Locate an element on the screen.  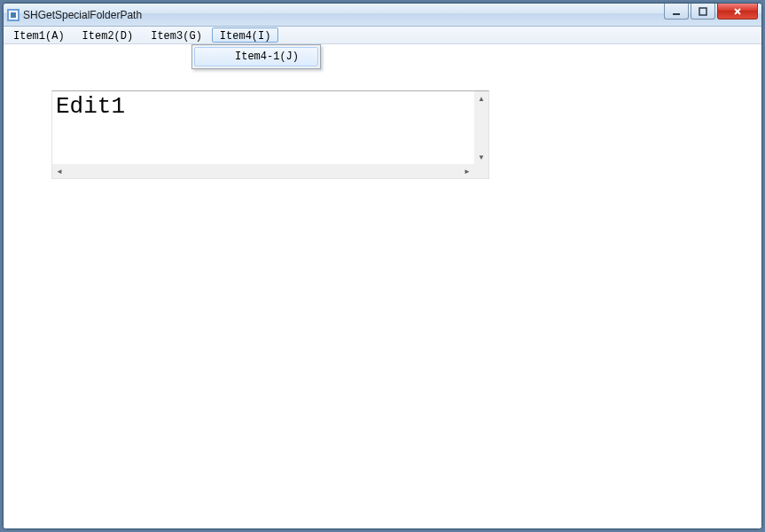
scroll-left-button: ◄ is located at coordinates (59, 171).